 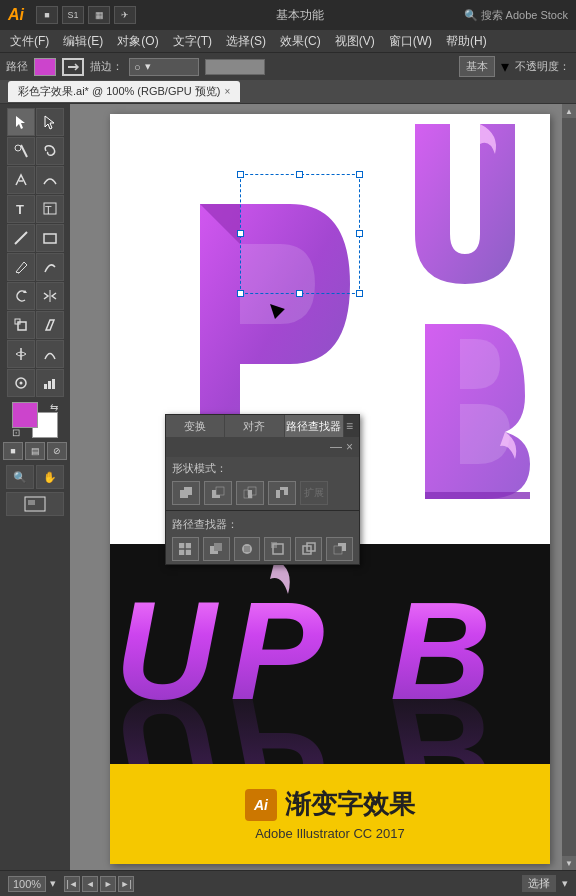 What do you see at coordinates (569, 863) in the screenshot?
I see `scroll-down-arrow: ▼` at bounding box center [569, 863].